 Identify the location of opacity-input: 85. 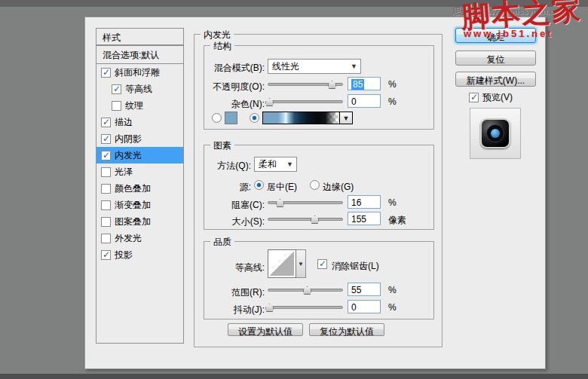
(364, 84).